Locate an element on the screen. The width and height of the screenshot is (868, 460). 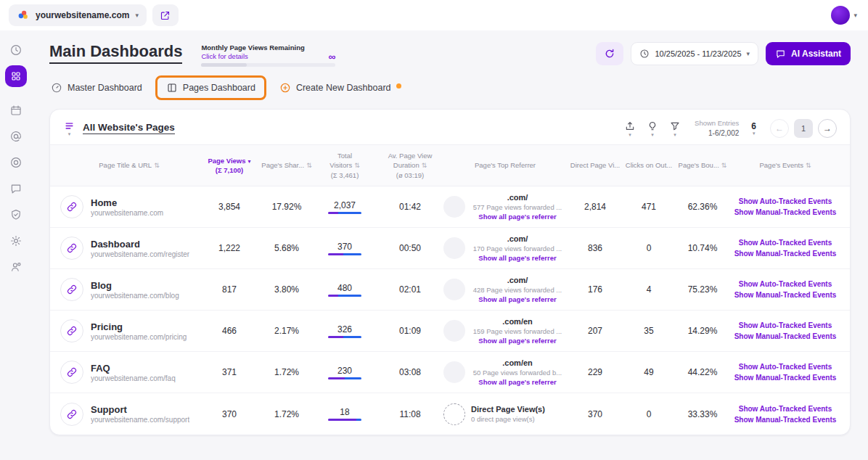
prev-page-button: ← is located at coordinates (779, 128).